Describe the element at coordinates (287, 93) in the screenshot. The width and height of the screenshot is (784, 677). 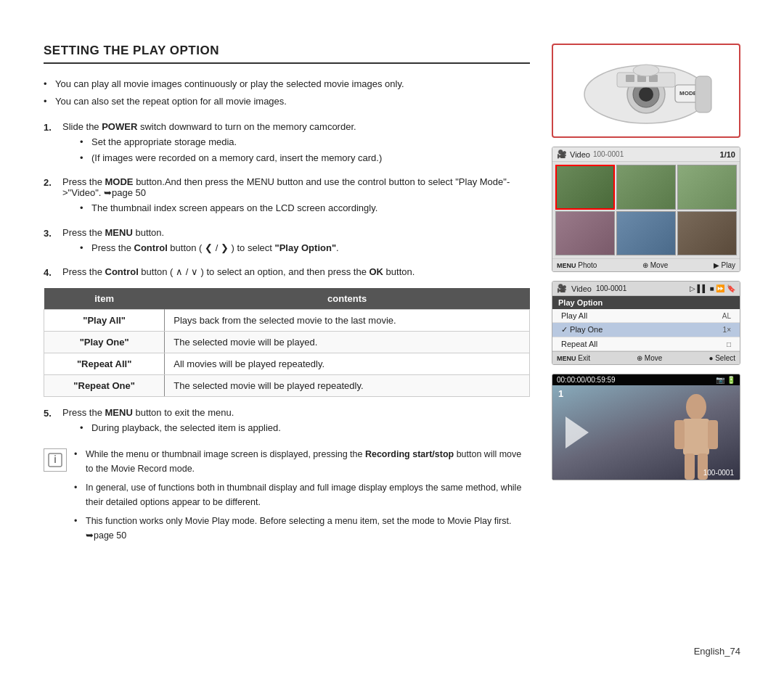
I see `intro-bullets: You can play all movie images continuous…` at that location.